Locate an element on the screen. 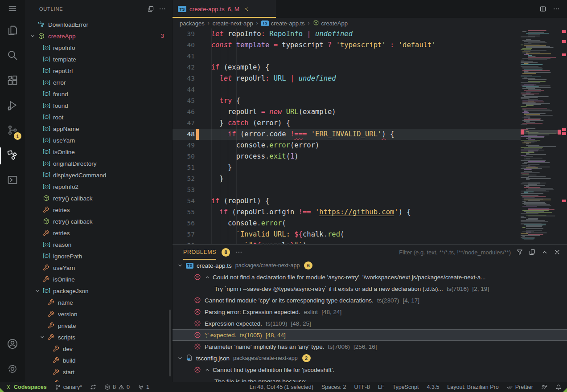 This screenshot has height=392, width=567. problems-error-row: Could not find a declaration file for mo… is located at coordinates (370, 277).